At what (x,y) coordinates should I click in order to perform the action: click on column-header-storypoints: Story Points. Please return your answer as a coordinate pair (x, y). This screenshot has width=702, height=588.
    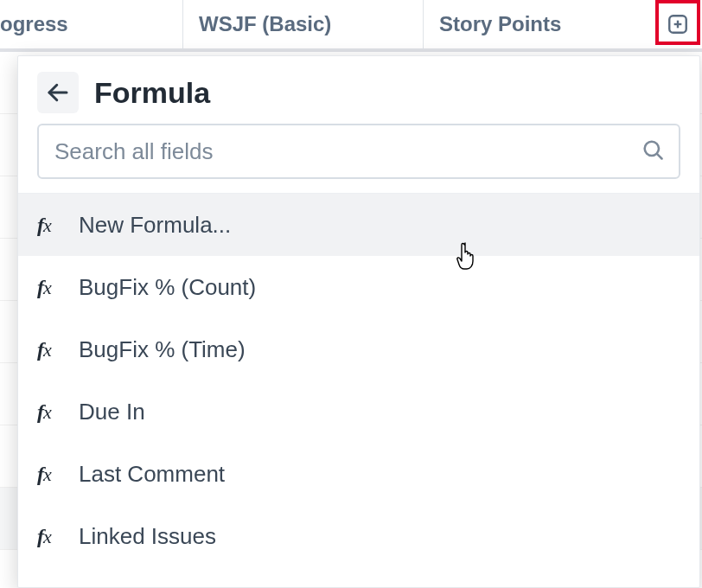
    Looking at the image, I should click on (537, 24).